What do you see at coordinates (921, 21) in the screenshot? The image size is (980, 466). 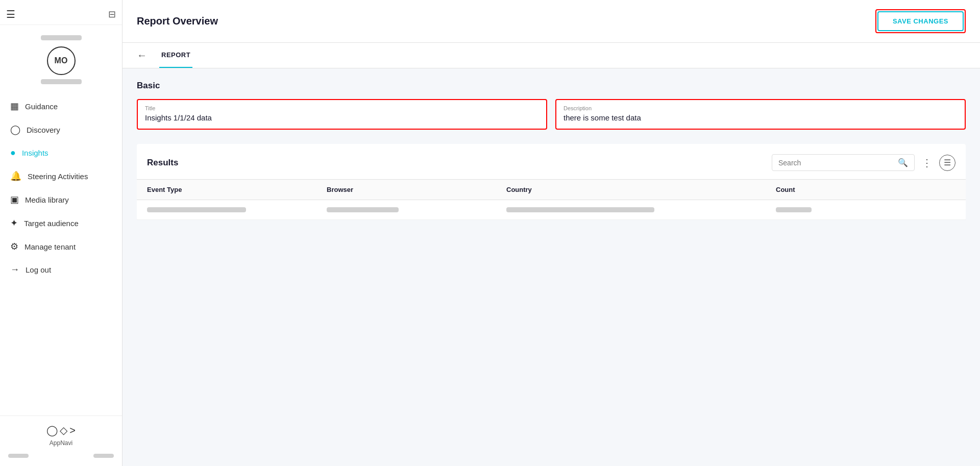 I see `save-changes-button: SAVE CHANGES` at bounding box center [921, 21].